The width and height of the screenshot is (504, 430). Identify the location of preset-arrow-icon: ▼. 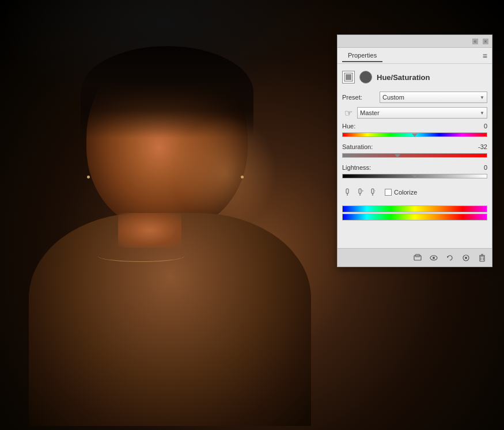
(482, 98).